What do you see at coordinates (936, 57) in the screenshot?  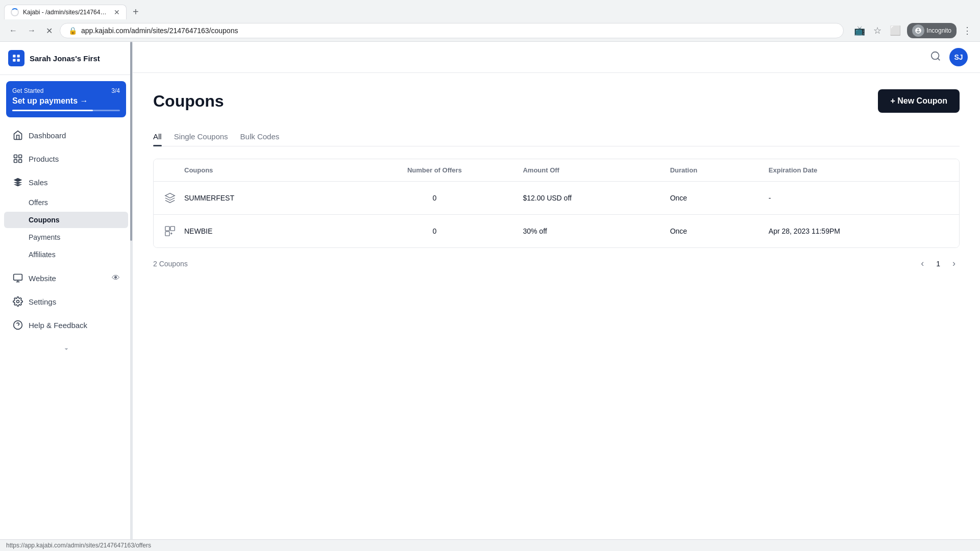 I see `search-button` at bounding box center [936, 57].